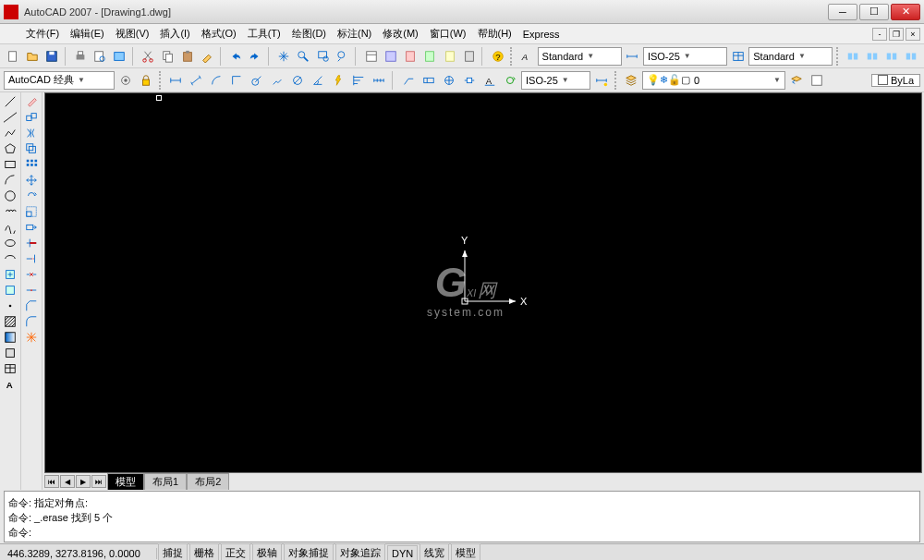 This screenshot has height=560, width=924. What do you see at coordinates (10, 149) in the screenshot?
I see `polygon-button` at bounding box center [10, 149].